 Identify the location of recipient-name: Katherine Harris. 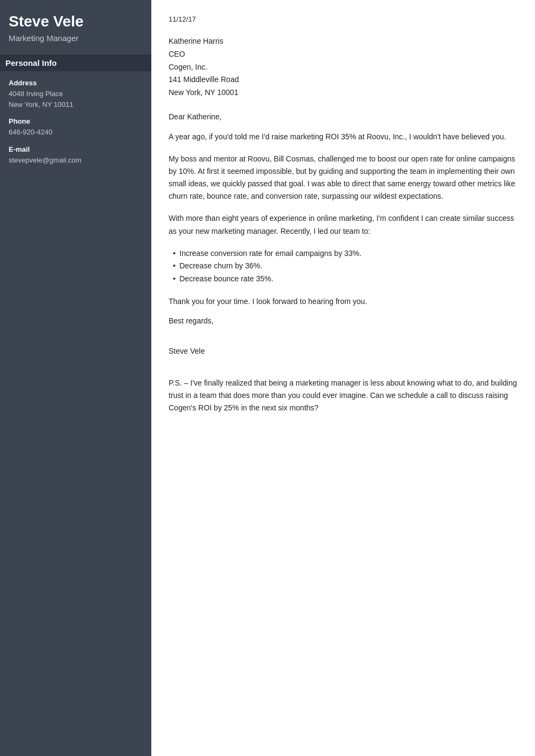
(343, 42).